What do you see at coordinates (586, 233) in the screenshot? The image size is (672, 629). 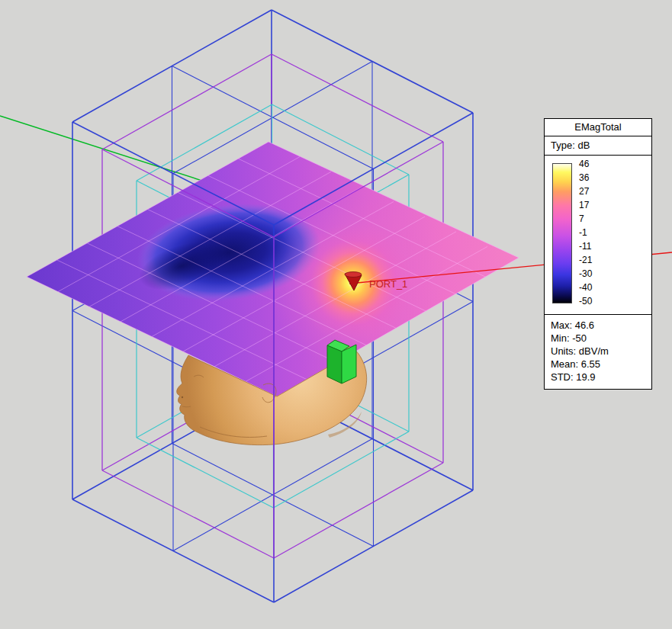 I see `colorbar-ticks: 46 36 27 17 7 -1 -11 -21 -30 -40 -50` at bounding box center [586, 233].